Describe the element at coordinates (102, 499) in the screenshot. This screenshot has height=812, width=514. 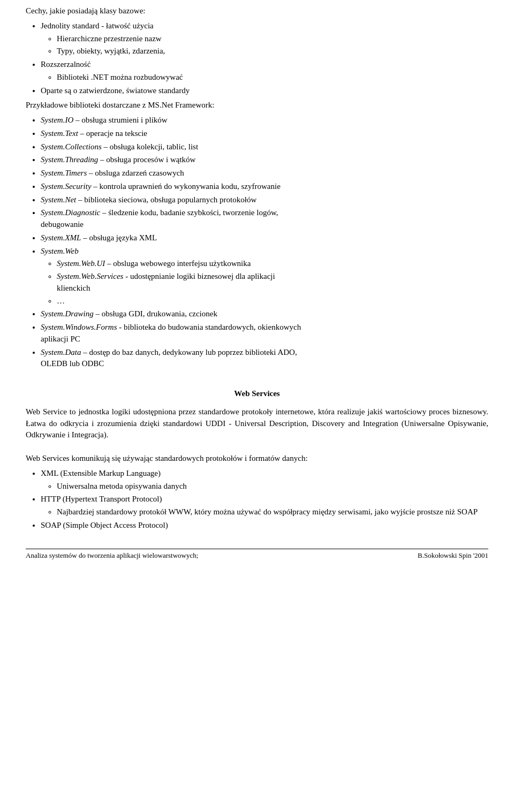
I see `item-text: HTTP (Hypertext Transport Protocol)` at that location.